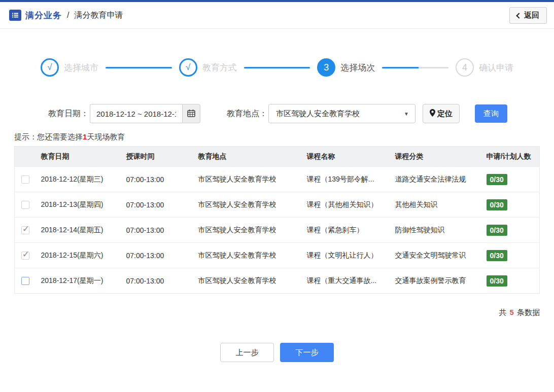  Describe the element at coordinates (277, 137) in the screenshot. I see `hint-text: 提示：您还需要选择1天现场教育` at that location.